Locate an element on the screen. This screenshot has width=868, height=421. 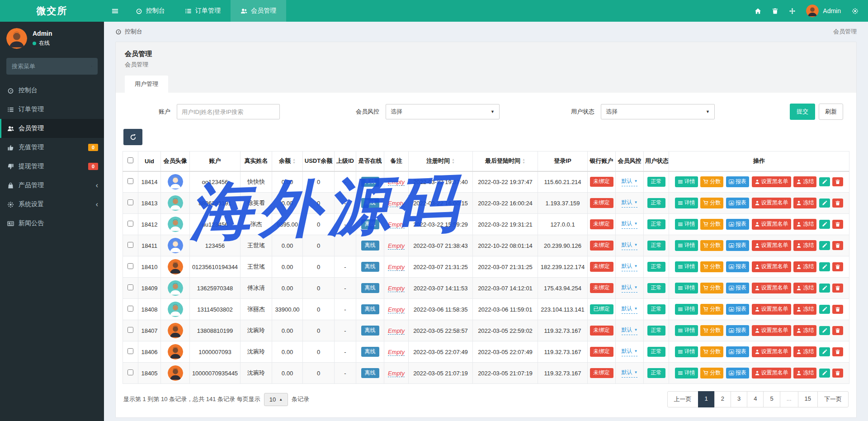
nav-item-orders: 订单管理 is located at coordinates (203, 11).